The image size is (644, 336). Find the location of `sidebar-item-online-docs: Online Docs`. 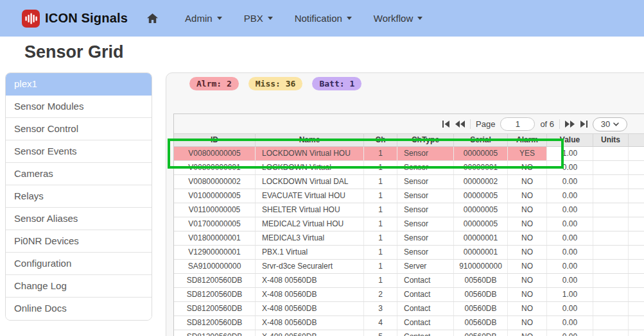

sidebar-item-online-docs: Online Docs is located at coordinates (78, 309).